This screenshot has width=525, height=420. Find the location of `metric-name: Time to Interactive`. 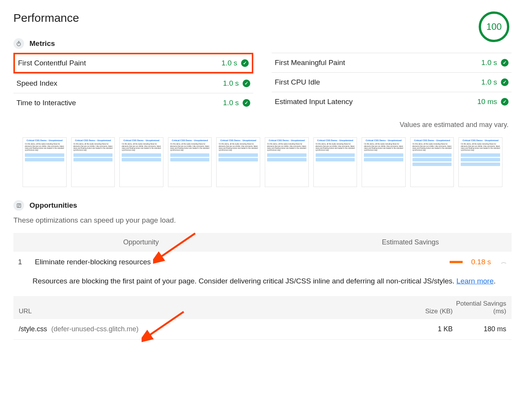

metric-name: Time to Interactive is located at coordinates (46, 103).